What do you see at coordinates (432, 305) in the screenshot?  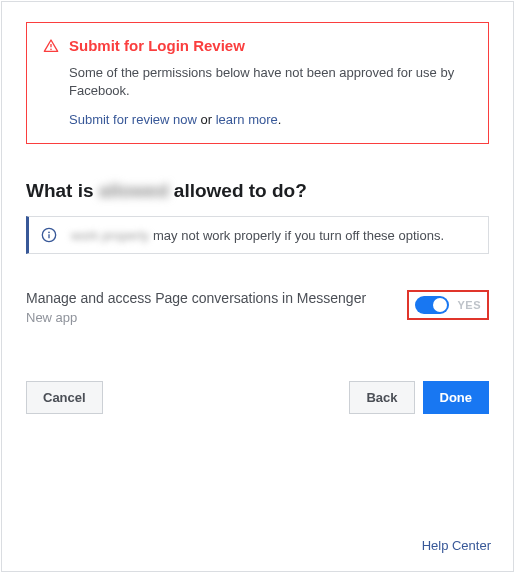 I see `permission-toggle` at bounding box center [432, 305].